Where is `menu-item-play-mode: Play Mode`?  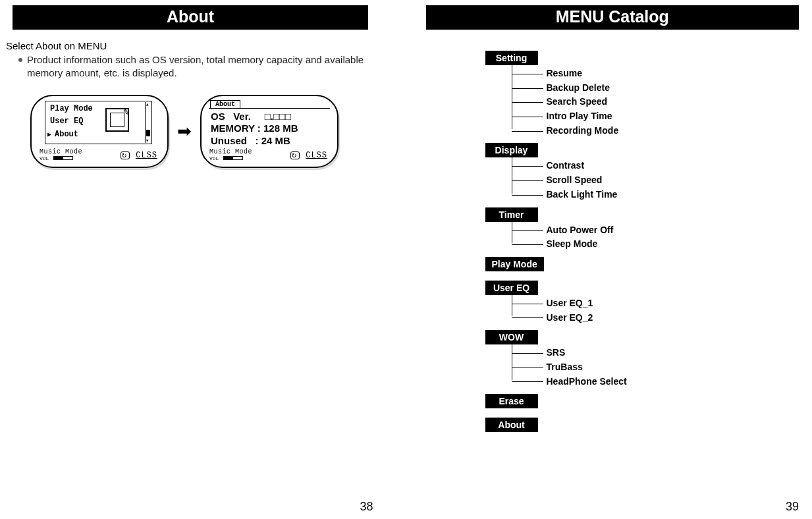 menu-item-play-mode: Play Mode is located at coordinates (71, 109).